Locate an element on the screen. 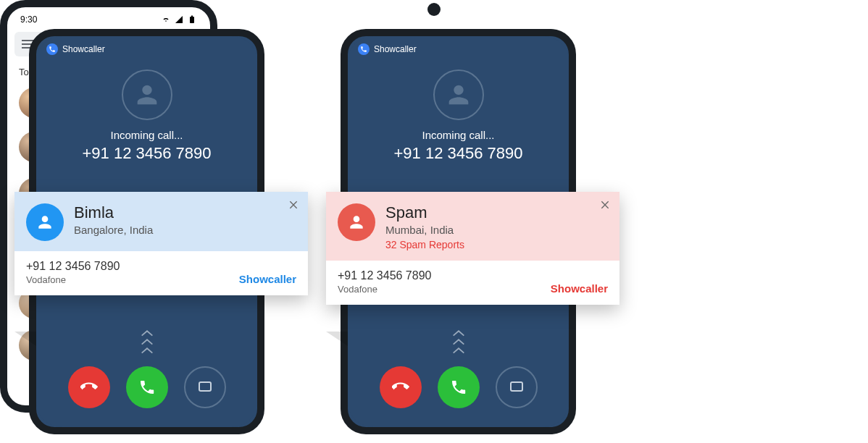  spam-reports: 32 Spam Reports is located at coordinates (425, 245).